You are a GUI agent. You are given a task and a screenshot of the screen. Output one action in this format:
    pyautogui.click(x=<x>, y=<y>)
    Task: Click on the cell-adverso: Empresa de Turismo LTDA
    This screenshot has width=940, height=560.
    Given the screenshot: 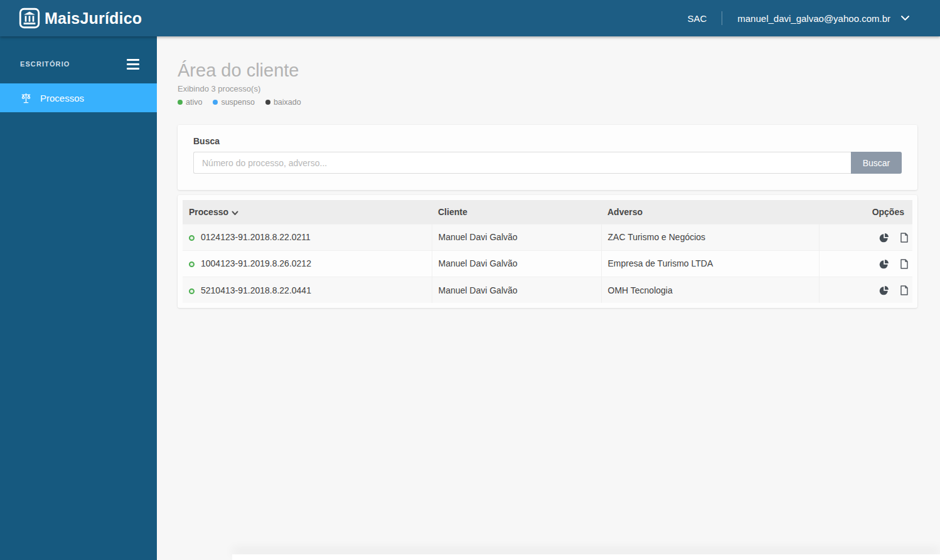 What is the action you would take?
    pyautogui.click(x=710, y=263)
    